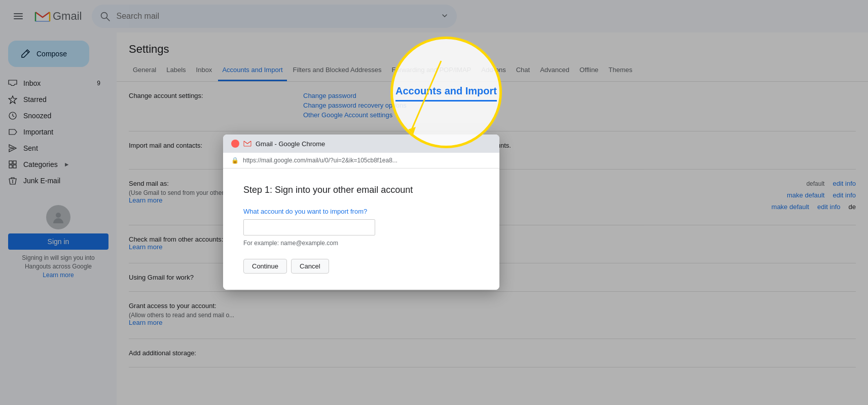 This screenshot has height=405, width=868. What do you see at coordinates (247, 144) in the screenshot?
I see `gmail-popup-icon` at bounding box center [247, 144].